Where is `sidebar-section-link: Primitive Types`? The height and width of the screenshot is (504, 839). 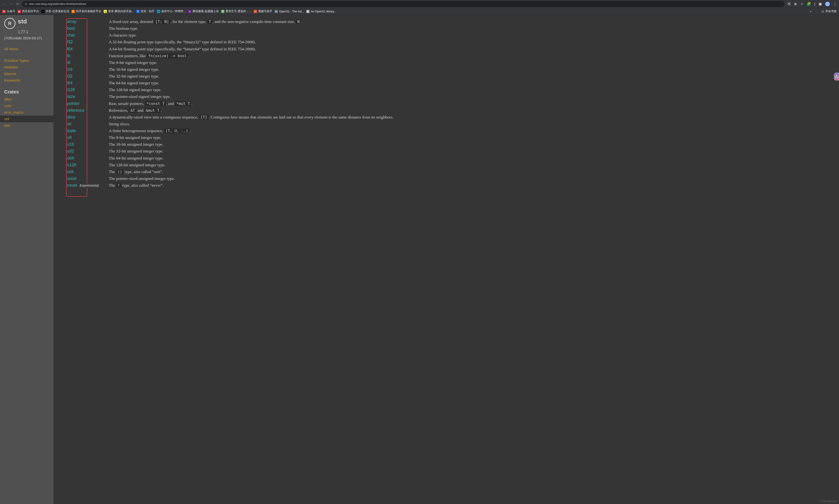 sidebar-section-link: Primitive Types is located at coordinates (27, 60).